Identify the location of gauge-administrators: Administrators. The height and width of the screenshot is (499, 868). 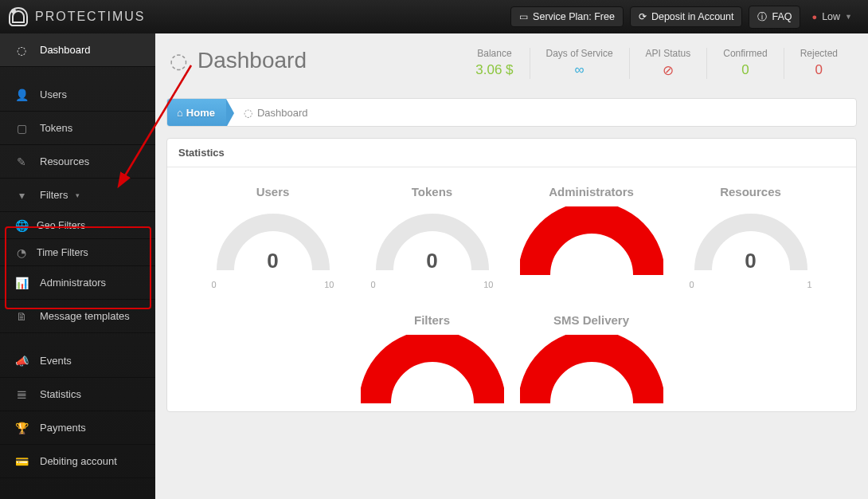
(592, 238).